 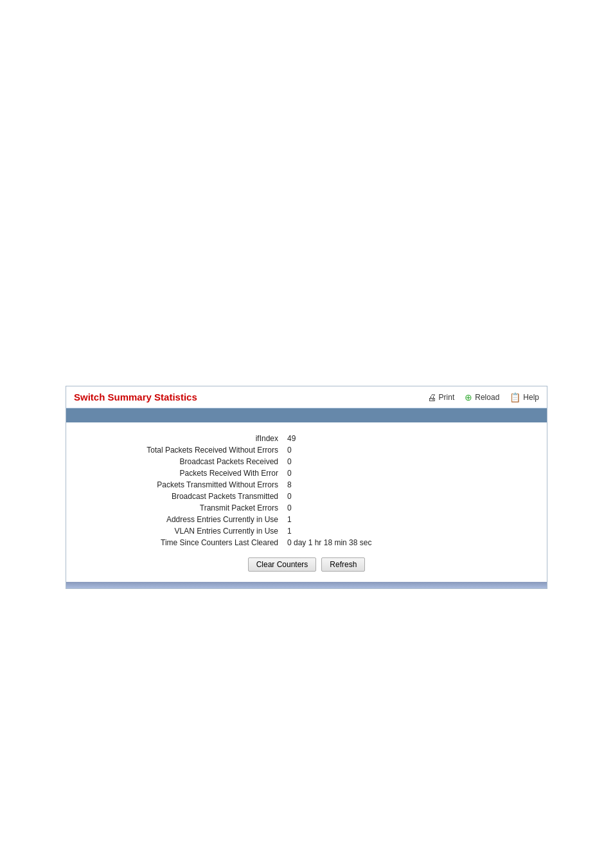 I want to click on panel-title: Switch Summary Statistics, so click(x=136, y=397).